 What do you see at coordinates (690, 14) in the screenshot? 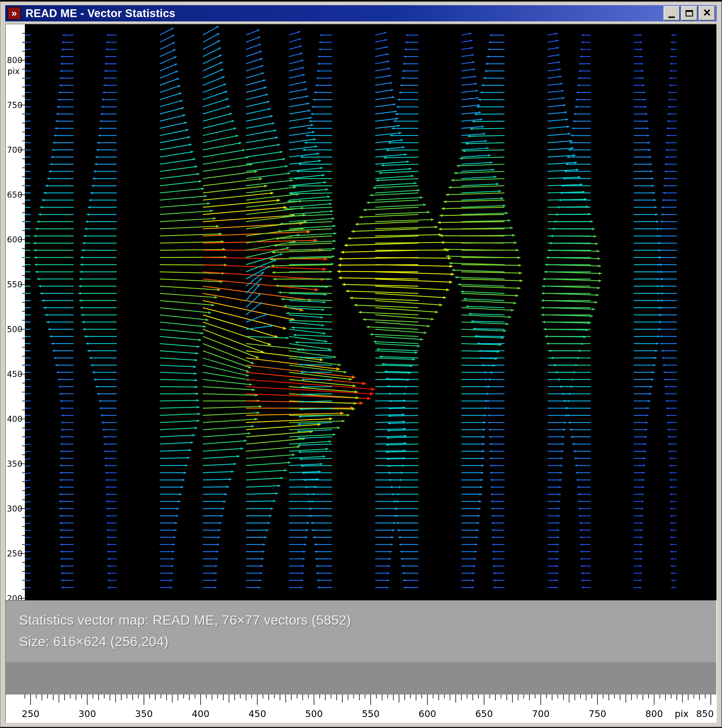
I see `maximize-button` at bounding box center [690, 14].